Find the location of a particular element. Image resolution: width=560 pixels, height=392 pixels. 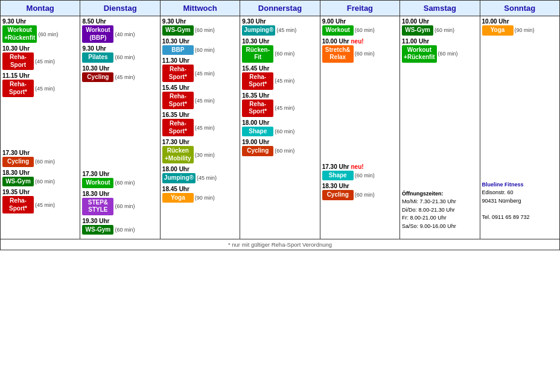

yoga2-block: Yoga is located at coordinates (498, 30).